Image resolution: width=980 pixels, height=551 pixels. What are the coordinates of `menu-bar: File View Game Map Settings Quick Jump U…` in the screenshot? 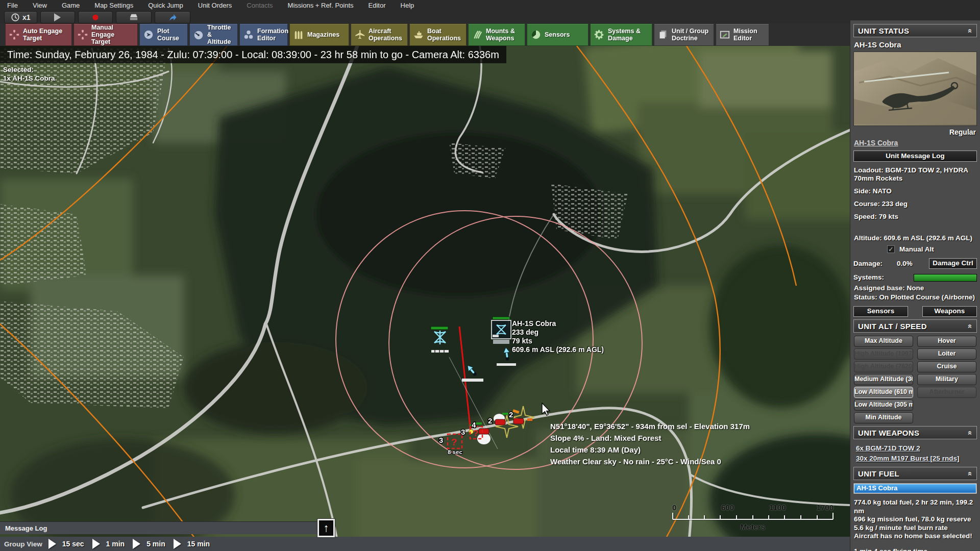 It's located at (490, 5).